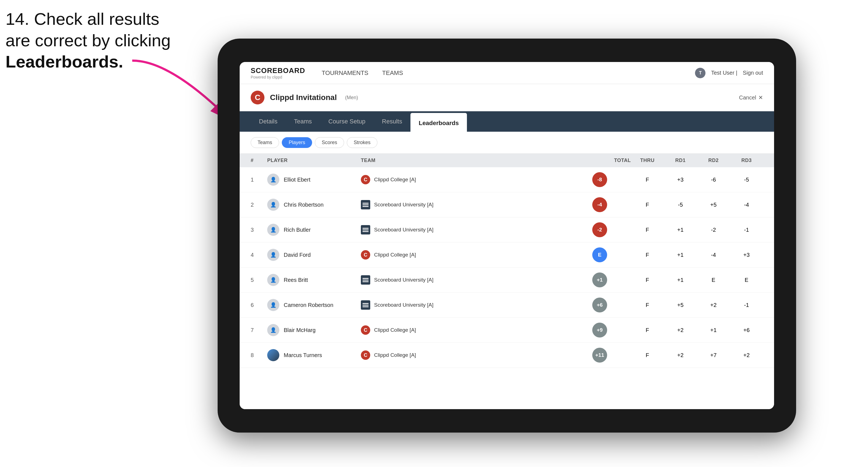  Describe the element at coordinates (507, 330) in the screenshot. I see `table-row: 7 👤 Blair McHarg C Clippd College [A] +9…` at that location.